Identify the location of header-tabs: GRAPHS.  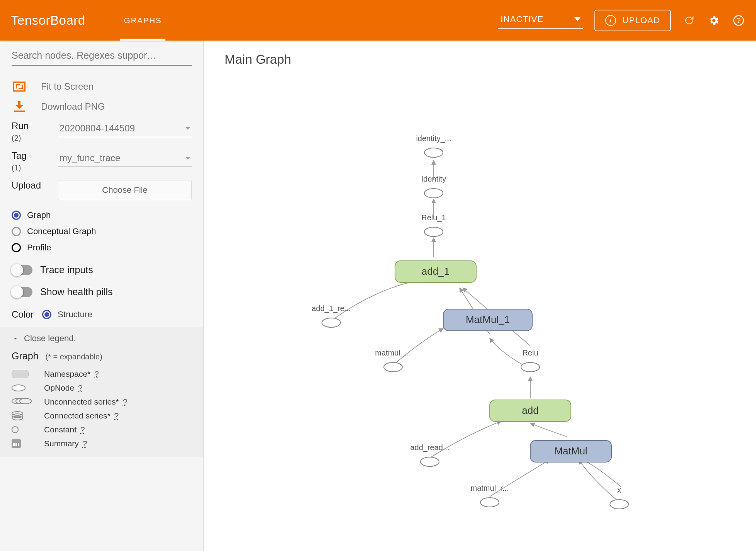
(143, 20).